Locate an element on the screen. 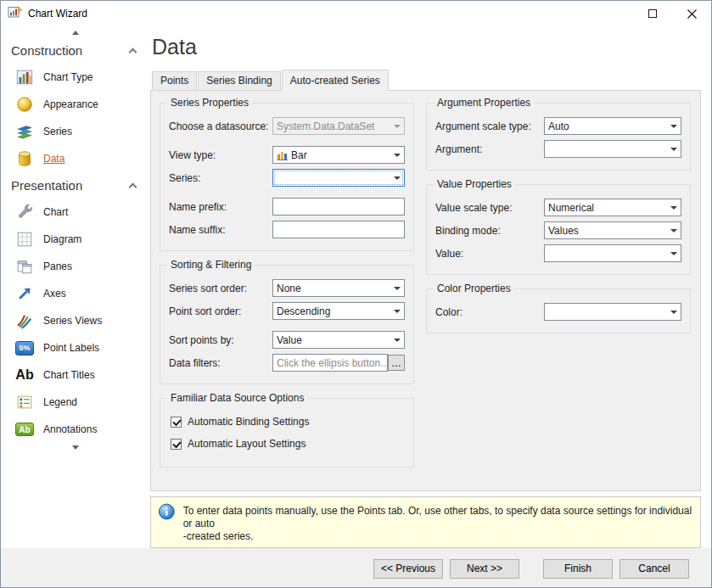 Image resolution: width=712 pixels, height=588 pixels. series-sort-combo: None is located at coordinates (339, 288).